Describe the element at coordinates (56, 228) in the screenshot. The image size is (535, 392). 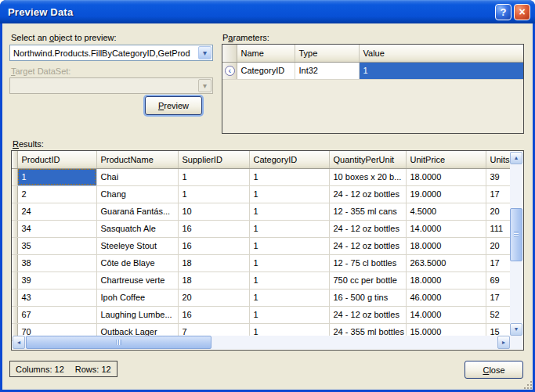
I see `table-cell: 34` at that location.